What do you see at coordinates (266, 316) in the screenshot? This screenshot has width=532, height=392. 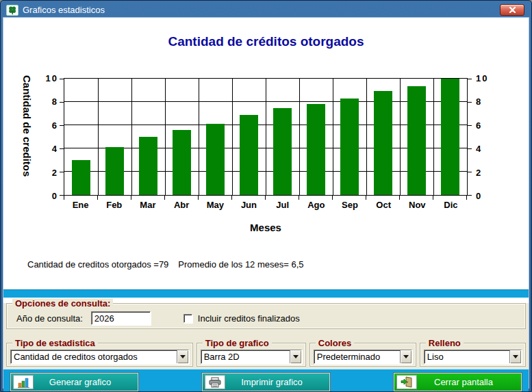 I see `groupbox-opciones: Opciones de consulta: Año de consulta: I…` at bounding box center [266, 316].